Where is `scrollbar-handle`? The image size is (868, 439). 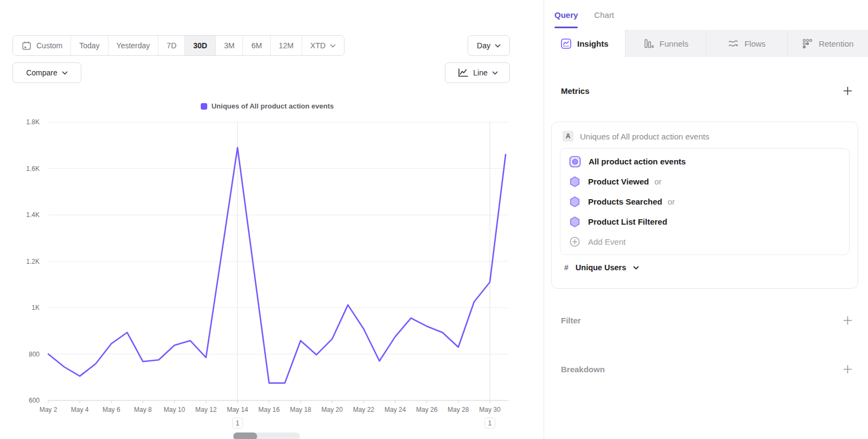
scrollbar-handle is located at coordinates (245, 436).